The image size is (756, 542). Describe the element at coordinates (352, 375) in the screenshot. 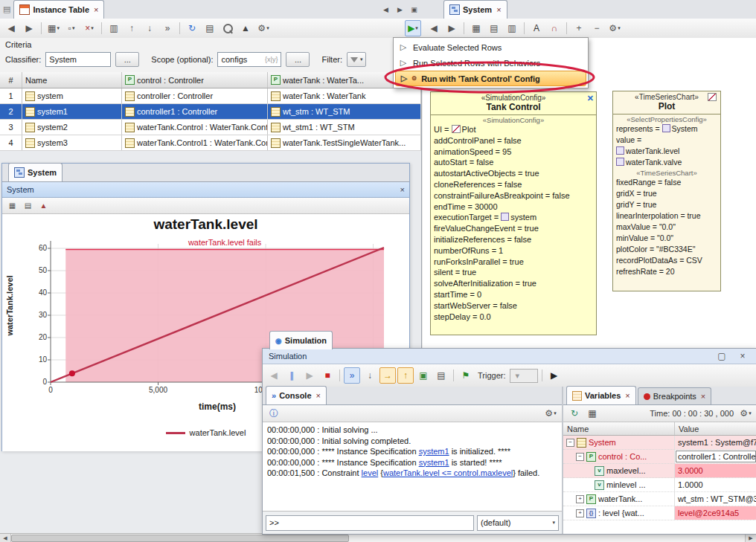

I see `console-toggle-icon: »` at that location.